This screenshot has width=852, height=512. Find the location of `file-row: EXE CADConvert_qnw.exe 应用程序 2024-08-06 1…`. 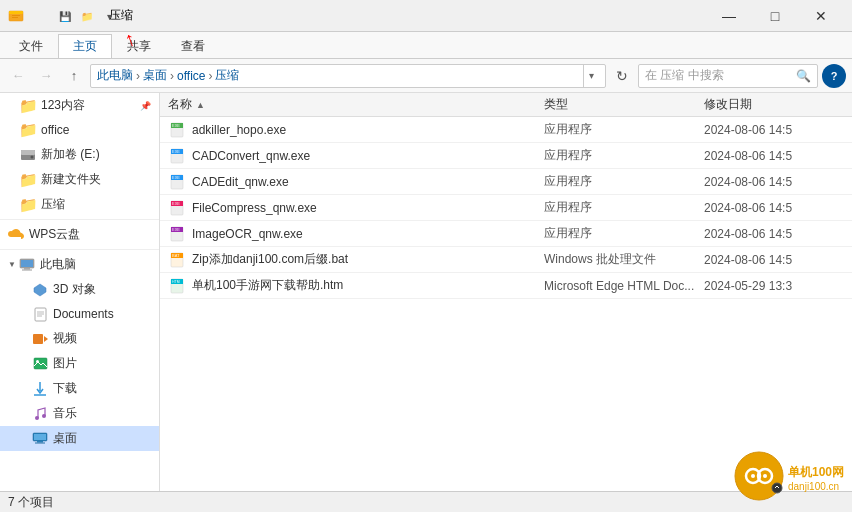

file-row: EXE CADConvert_qnw.exe 应用程序 2024-08-06 1… is located at coordinates (506, 156).